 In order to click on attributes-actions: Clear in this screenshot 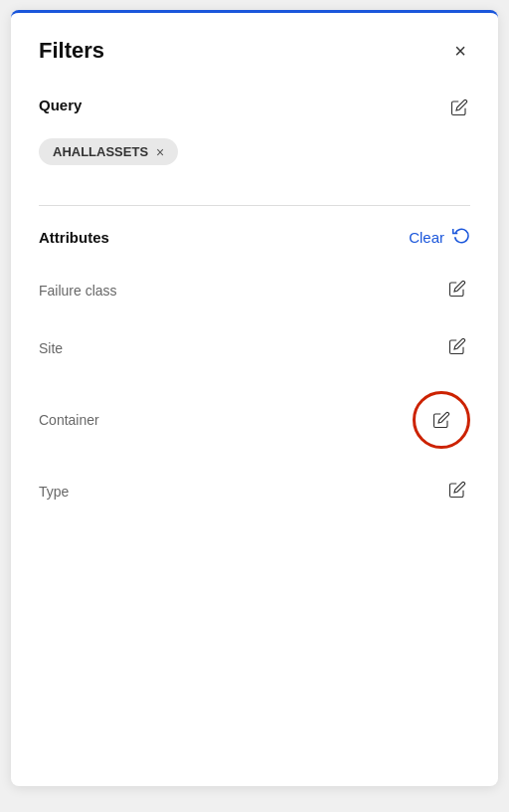, I will do `click(439, 237)`.